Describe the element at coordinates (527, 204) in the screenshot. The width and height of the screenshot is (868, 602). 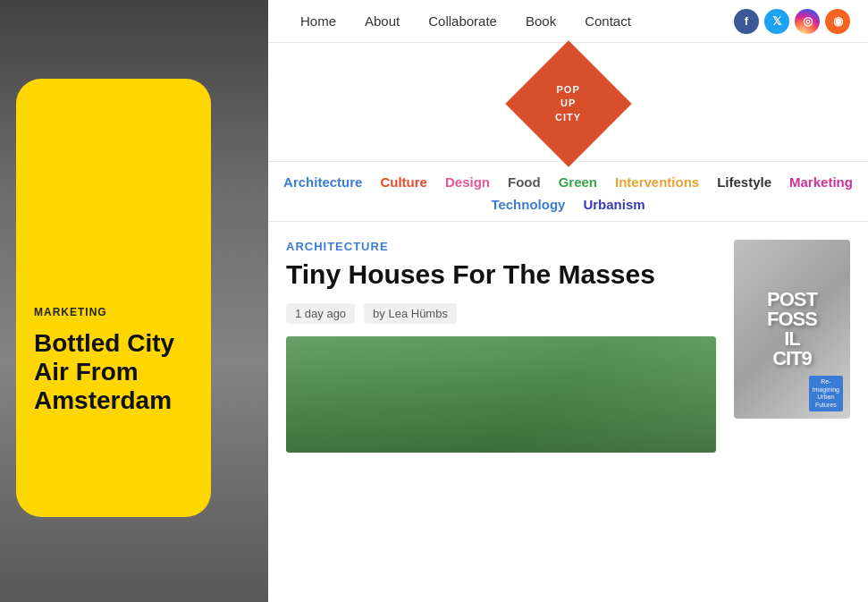
I see `cat-technology: Technology` at that location.